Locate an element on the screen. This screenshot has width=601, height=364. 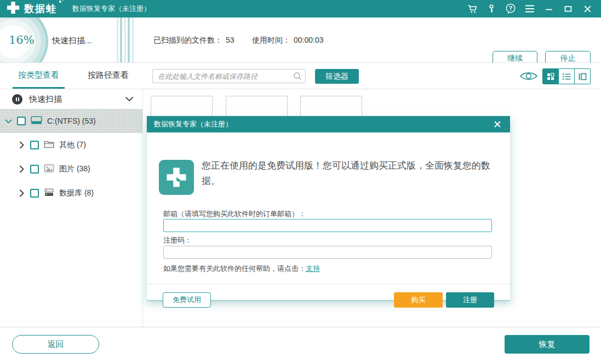
menu-icon is located at coordinates (530, 9).